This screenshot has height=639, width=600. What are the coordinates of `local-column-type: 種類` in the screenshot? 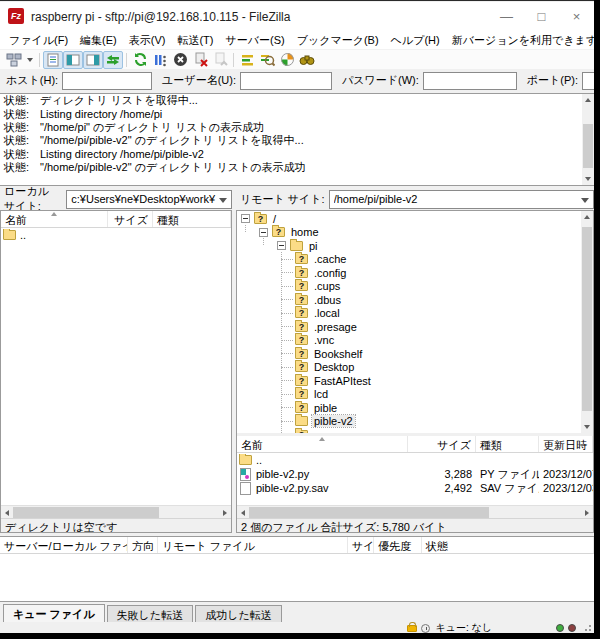 It's located at (192, 219).